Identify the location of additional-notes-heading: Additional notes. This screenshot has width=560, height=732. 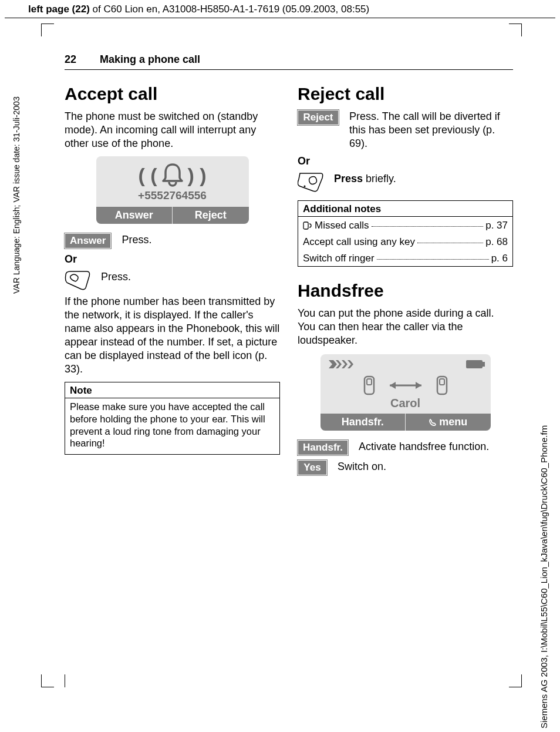
(405, 209).